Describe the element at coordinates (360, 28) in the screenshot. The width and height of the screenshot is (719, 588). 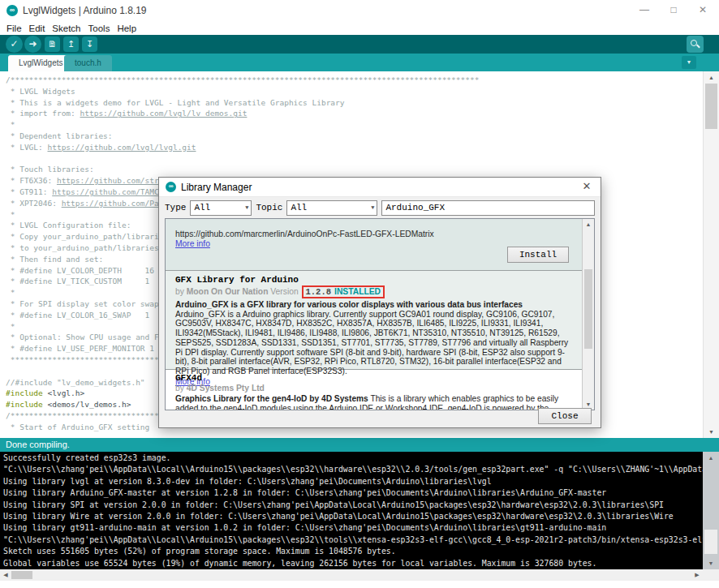
I see `menu-bar: FileEditSketchToolsHelp` at that location.